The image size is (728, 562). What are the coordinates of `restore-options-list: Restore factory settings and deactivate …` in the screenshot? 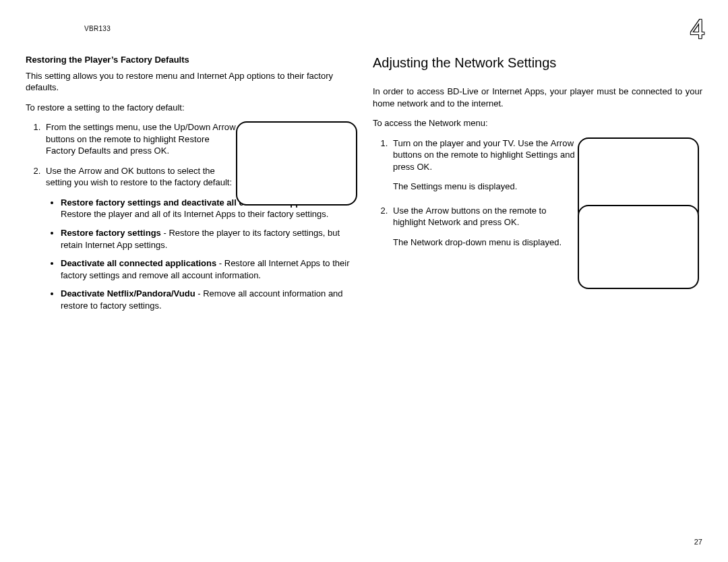 It's located at (201, 254).